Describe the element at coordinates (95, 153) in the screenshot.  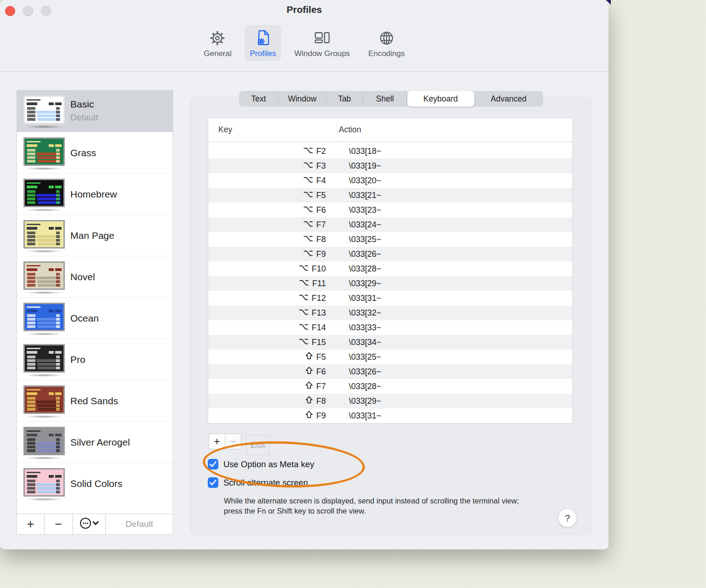
I see `profile-item-grass: Grass` at that location.